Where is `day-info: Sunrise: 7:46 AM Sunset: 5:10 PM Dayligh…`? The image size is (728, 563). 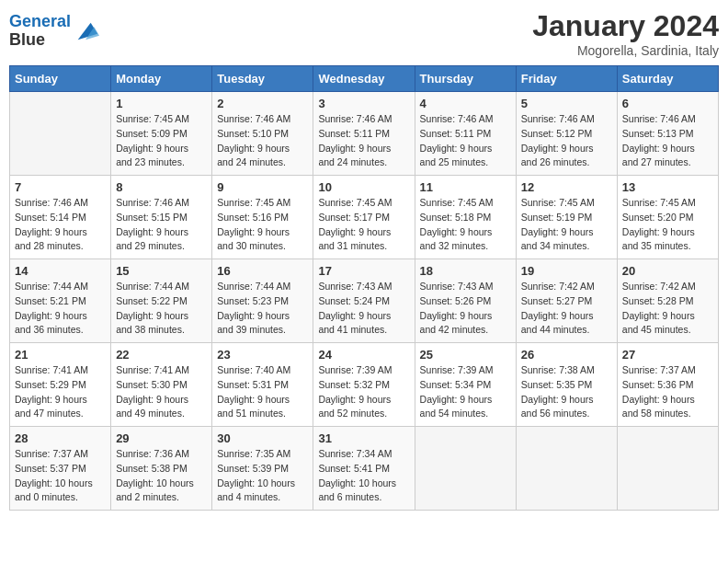 day-info: Sunrise: 7:46 AM Sunset: 5:10 PM Dayligh… is located at coordinates (263, 142).